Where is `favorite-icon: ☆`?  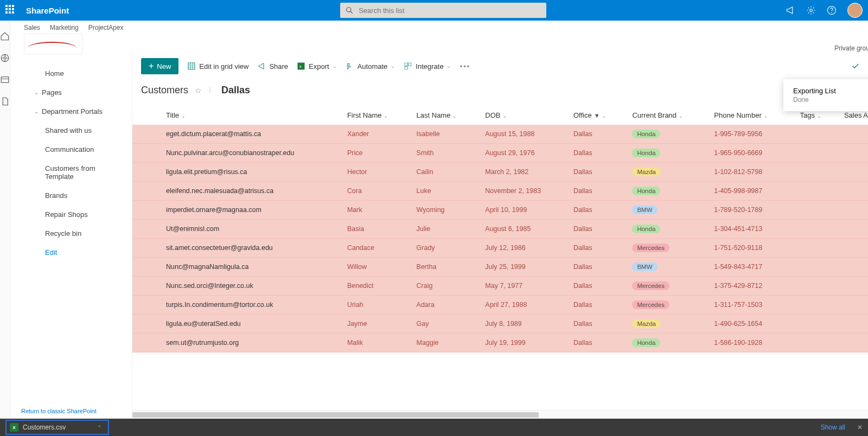 favorite-icon: ☆ is located at coordinates (199, 91).